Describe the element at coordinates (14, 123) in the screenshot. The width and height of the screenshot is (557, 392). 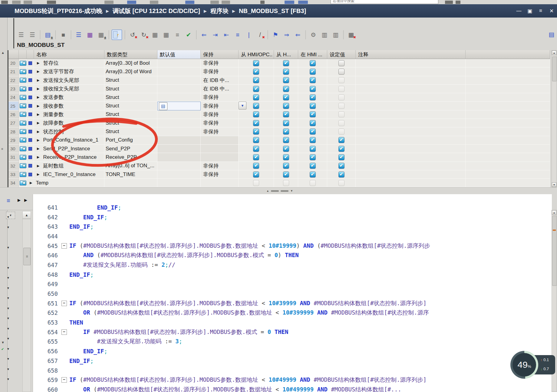
I see `row-number: 27` at that location.